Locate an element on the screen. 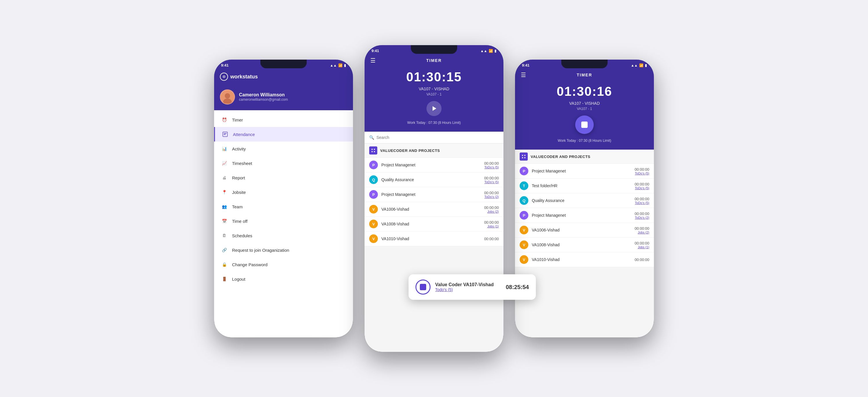  phone-3-wrapper: 9:41 ▲▲ 📶 ▮ ☰ TIMER 01:30:16 is located at coordinates (584, 198).